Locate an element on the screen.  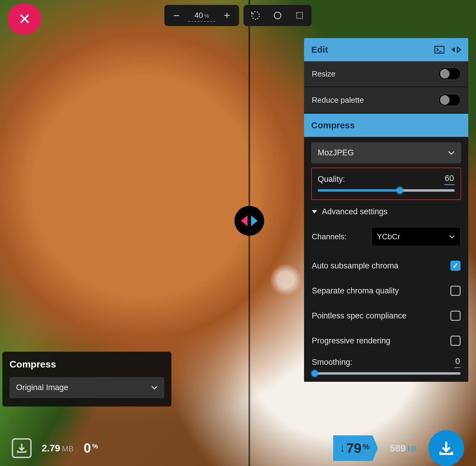
top-toolbar: − 40% + is located at coordinates (238, 15).